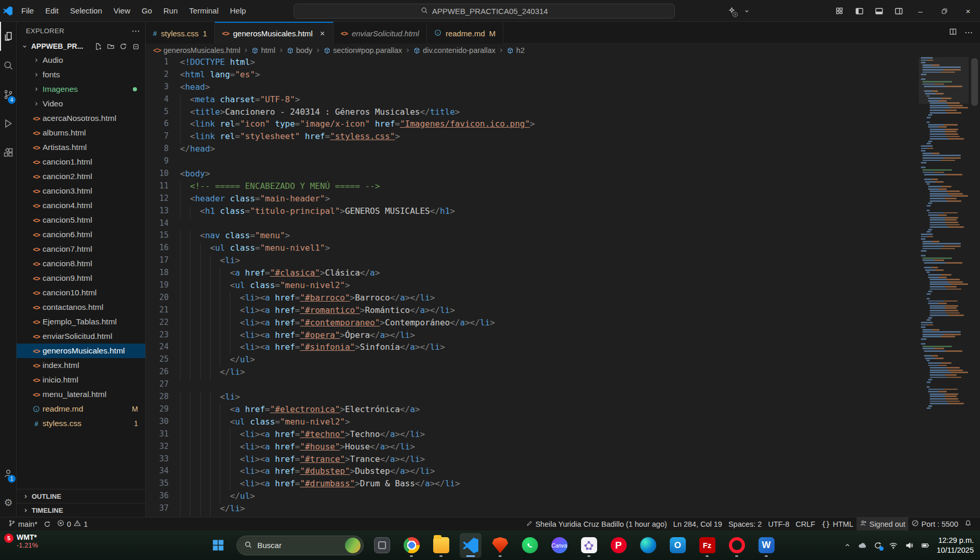 This screenshot has height=560, width=980. Describe the element at coordinates (766, 545) in the screenshot. I see `taskbar-app-word: W` at that location.